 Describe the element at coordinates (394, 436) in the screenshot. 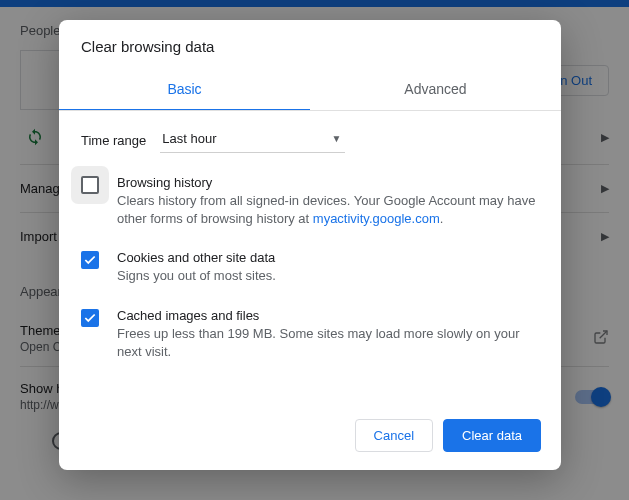

I see `cancel-button: Cancel` at that location.